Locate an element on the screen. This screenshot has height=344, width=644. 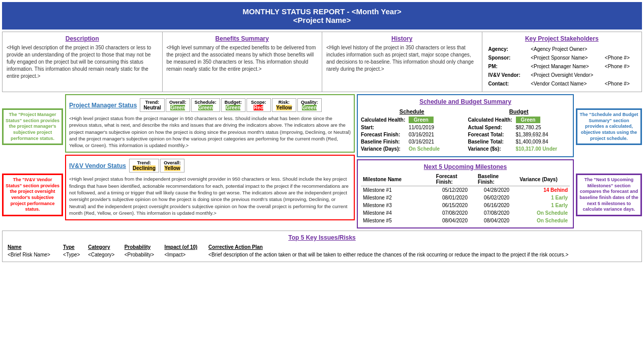
variance-days-label: Variance (Days): is located at coordinates (384, 149).